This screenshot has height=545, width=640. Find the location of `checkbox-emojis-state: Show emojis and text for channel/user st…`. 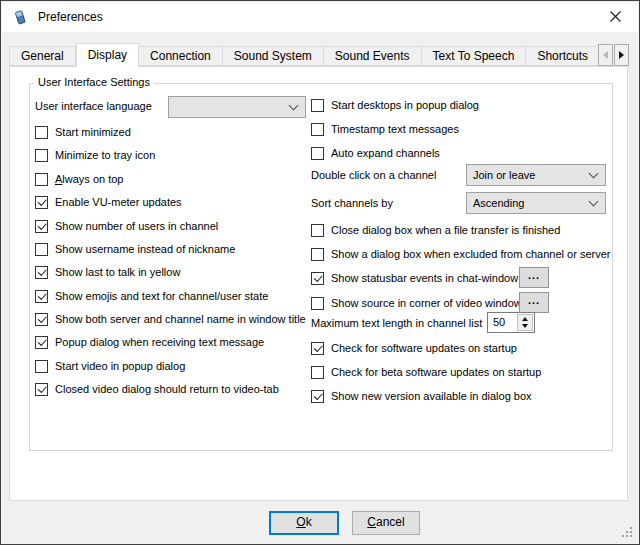

checkbox-emojis-state: Show emojis and text for channel/user st… is located at coordinates (152, 296).